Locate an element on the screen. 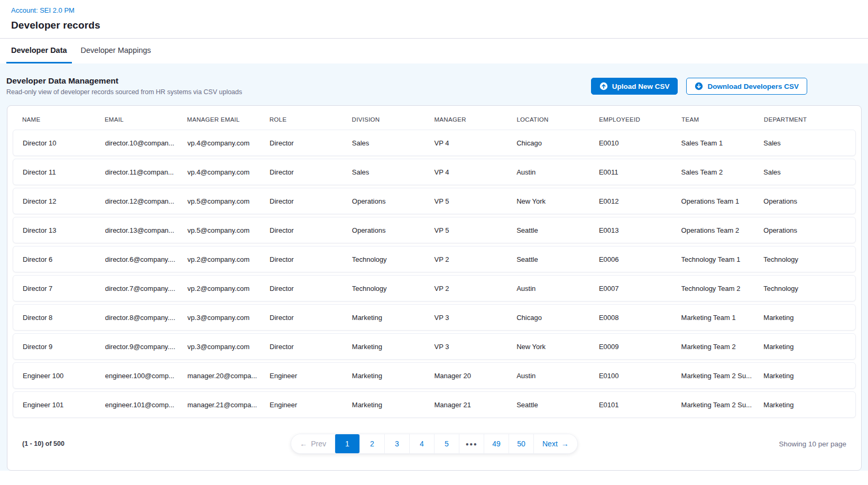  download-developers-csv-button: Download Developers CSV is located at coordinates (746, 86).